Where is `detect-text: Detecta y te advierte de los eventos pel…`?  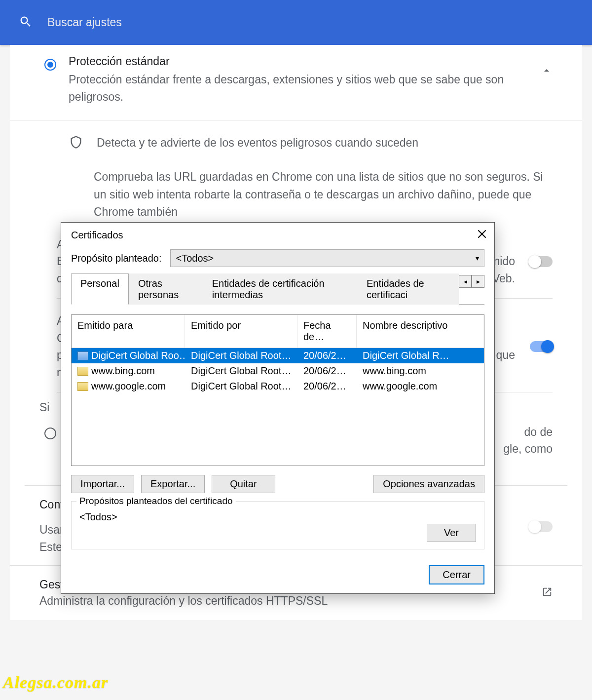 detect-text: Detecta y te advierte de los eventos pel… is located at coordinates (258, 142).